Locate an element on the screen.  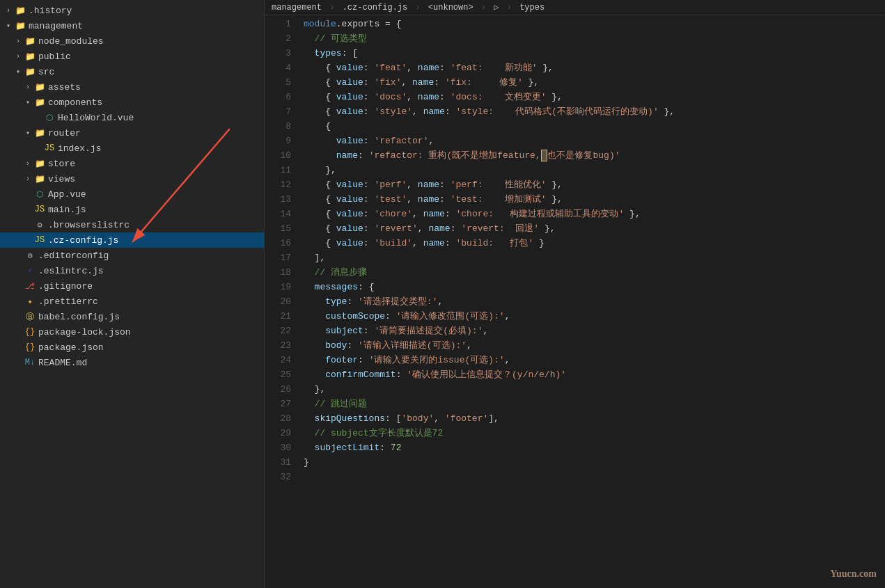
token-str: 'body' is located at coordinates (418, 419).